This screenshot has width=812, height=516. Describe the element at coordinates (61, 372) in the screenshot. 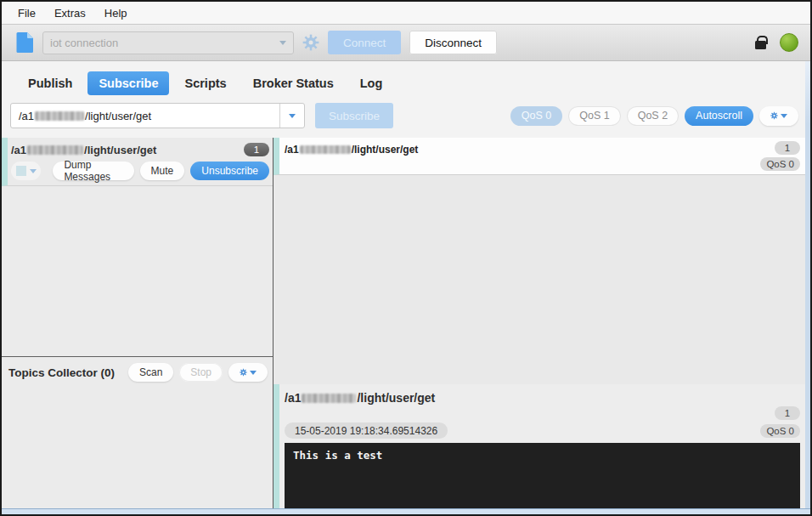

I see `topics-collector-title: Topics Collector (0)` at that location.